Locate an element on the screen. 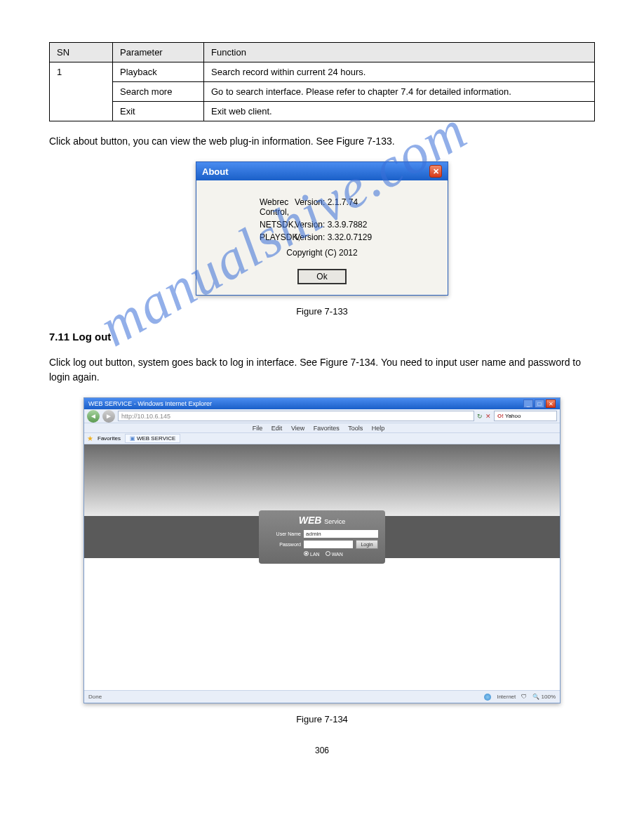 This screenshot has width=644, height=834. menu-edit: Edit is located at coordinates (277, 428).